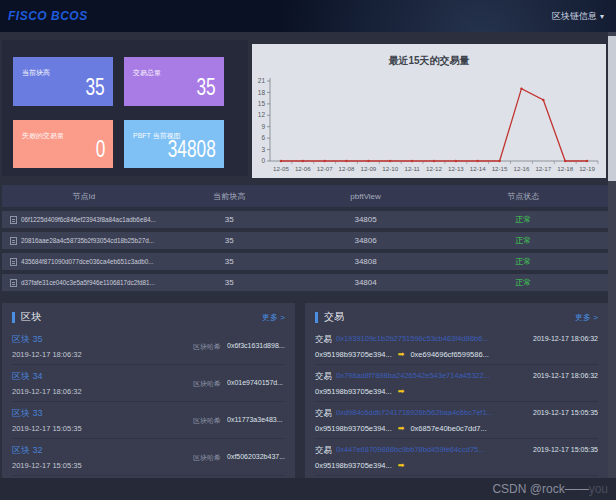 This screenshot has width=616, height=500. Describe the element at coordinates (366, 240) in the screenshot. I see `pbft-view: 34806` at that location.